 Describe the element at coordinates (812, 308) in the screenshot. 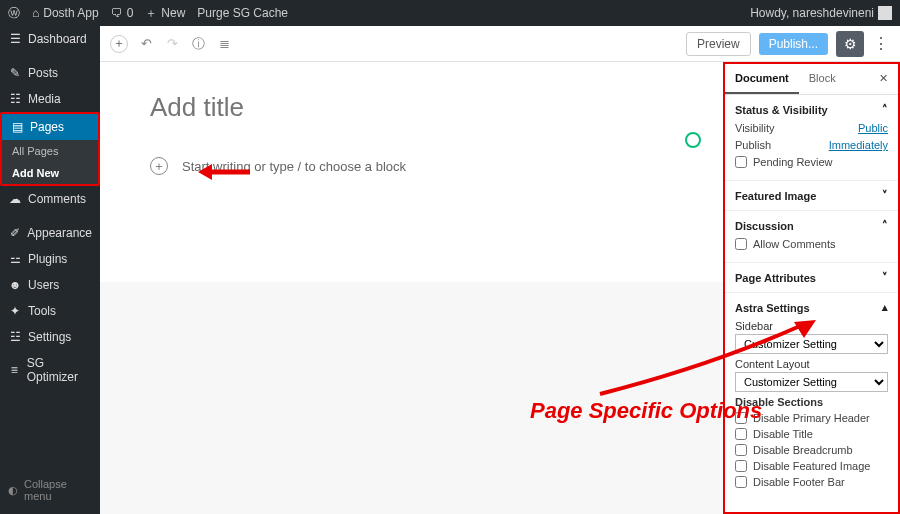

I see `panel-astra-settings: Astra Settings ▴` at that location.